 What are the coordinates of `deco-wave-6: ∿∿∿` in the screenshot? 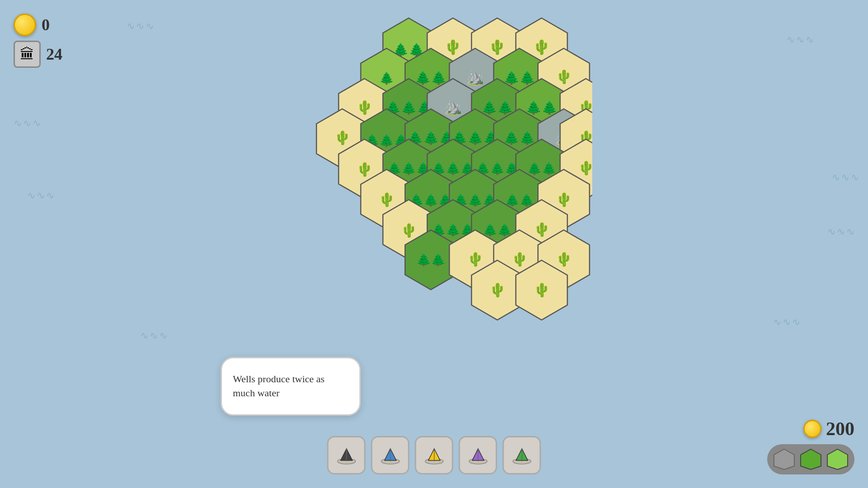 It's located at (42, 196).